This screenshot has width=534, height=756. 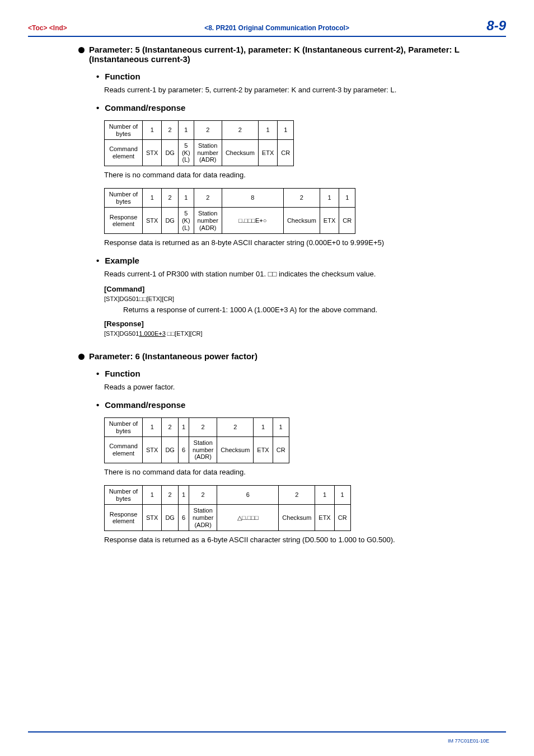 What do you see at coordinates (267, 732) in the screenshot?
I see `page-footer-rule` at bounding box center [267, 732].